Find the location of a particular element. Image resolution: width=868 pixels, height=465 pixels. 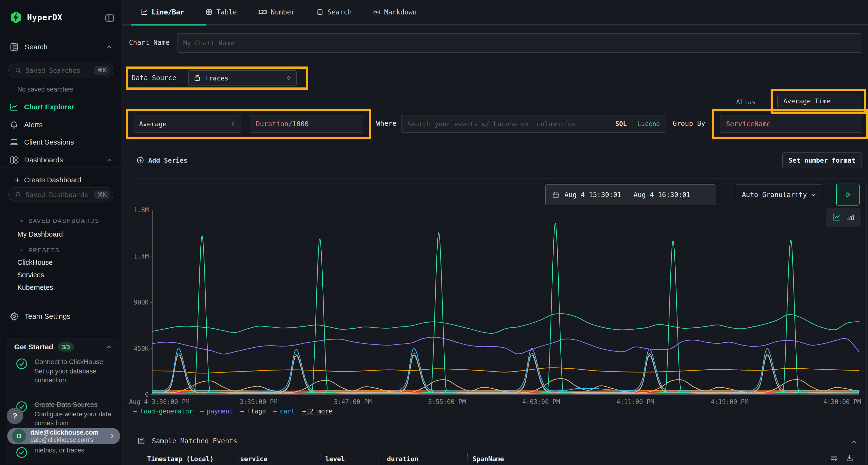

bell-icon is located at coordinates (14, 125).